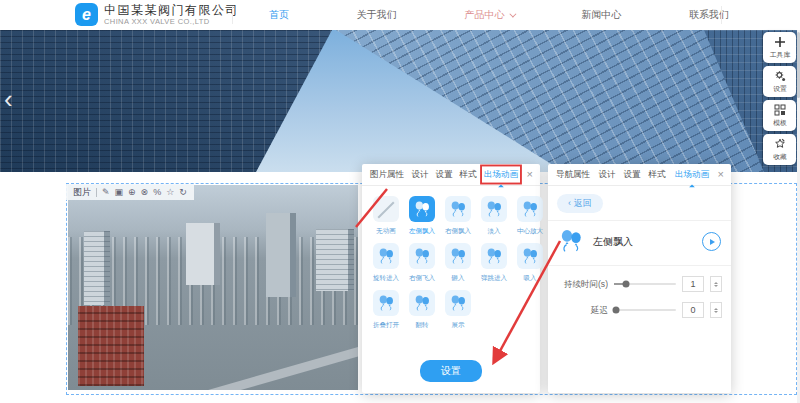 Image resolution: width=800 pixels, height=403 pixels. Describe the element at coordinates (693, 284) in the screenshot. I see `slider-value-input: 1` at that location.